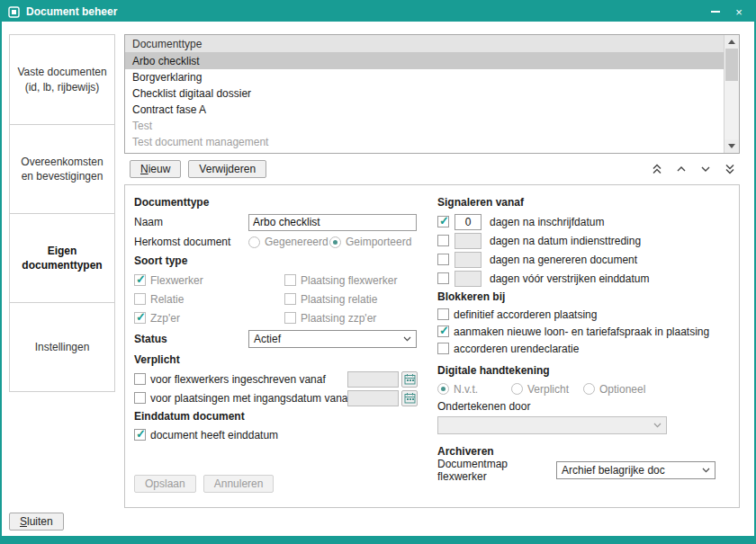 The image size is (756, 544). What do you see at coordinates (333, 223) in the screenshot?
I see `naam-input` at bounding box center [333, 223].